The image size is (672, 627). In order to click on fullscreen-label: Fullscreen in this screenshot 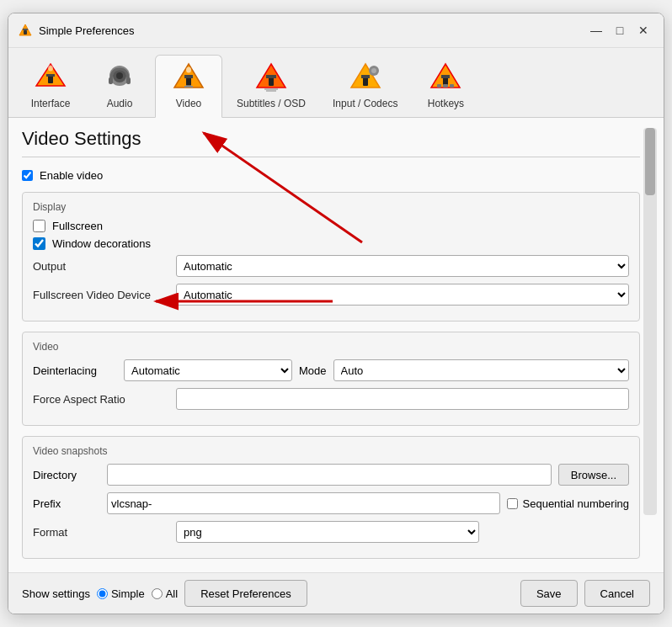, I will do `click(77, 226)`.